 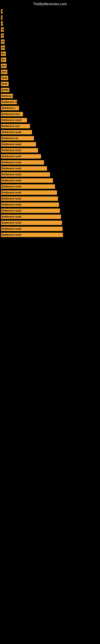 I want to click on bar-row: Bott, so click(x=50, y=72).